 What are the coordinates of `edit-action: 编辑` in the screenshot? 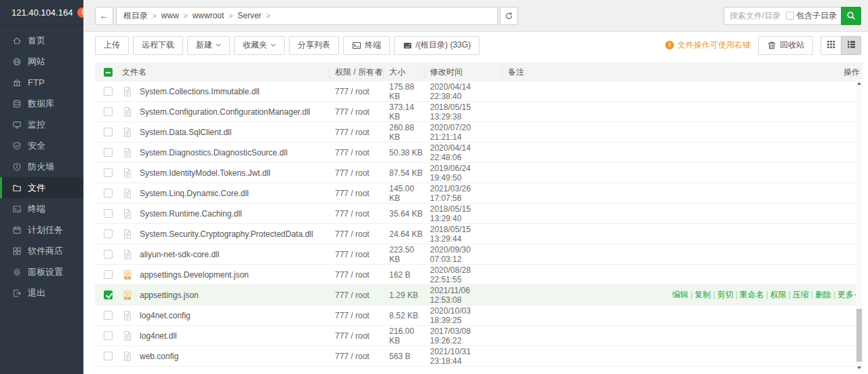 It's located at (680, 295).